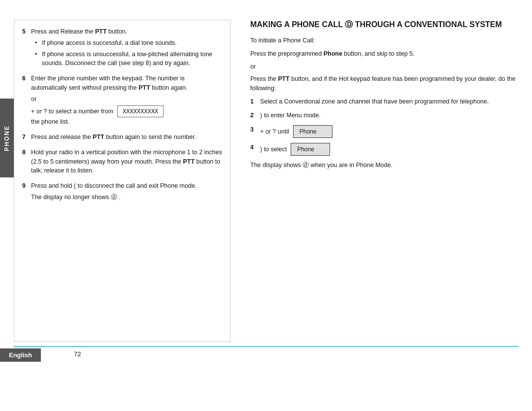 The height and width of the screenshot is (411, 532). What do you see at coordinates (384, 132) in the screenshot?
I see `right-step-3: 3 + or ? until Phone` at bounding box center [384, 132].